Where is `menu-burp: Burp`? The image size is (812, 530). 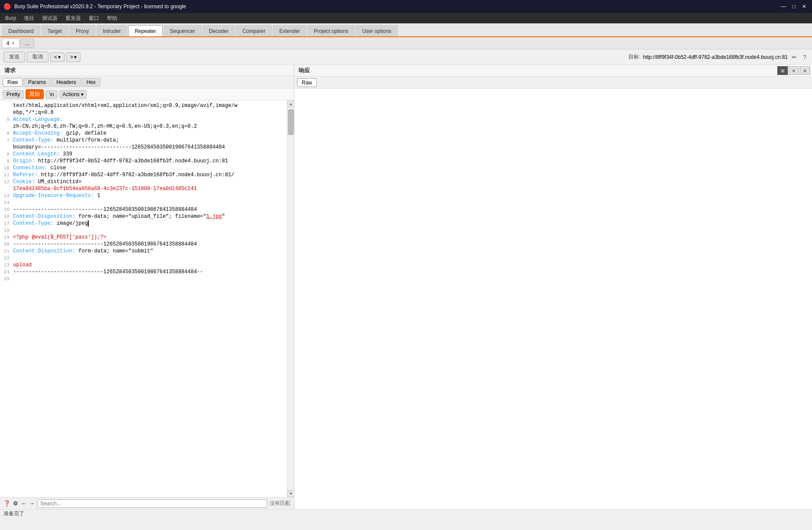 menu-burp: Burp is located at coordinates (10, 18).